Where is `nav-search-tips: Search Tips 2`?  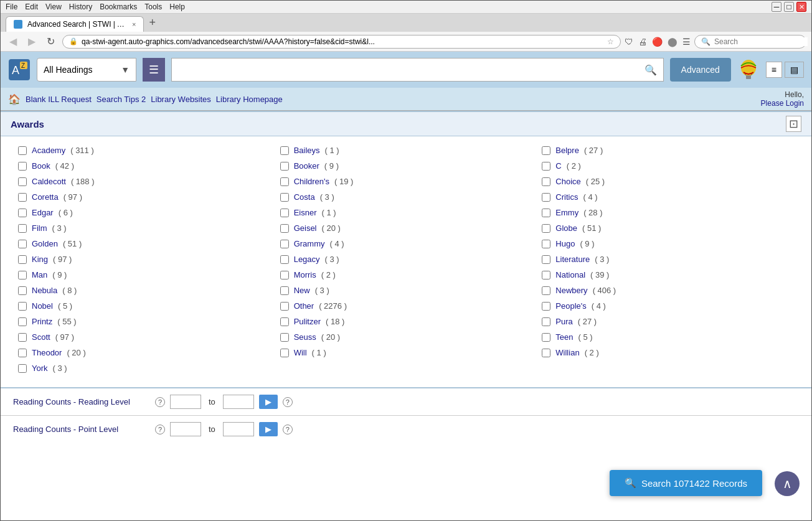 nav-search-tips: Search Tips 2 is located at coordinates (121, 100).